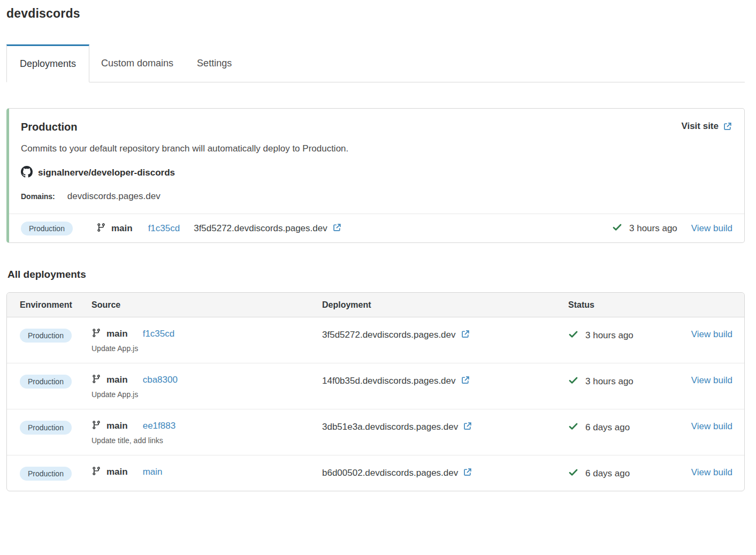 Image resolution: width=756 pixels, height=555 pixels. Describe the element at coordinates (48, 63) in the screenshot. I see `tab-deployments: Deployments` at that location.